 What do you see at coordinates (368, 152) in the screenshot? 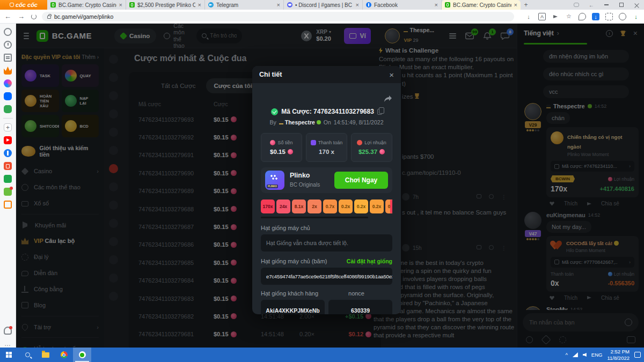
I see `stat-value: $25.37` at bounding box center [368, 152].